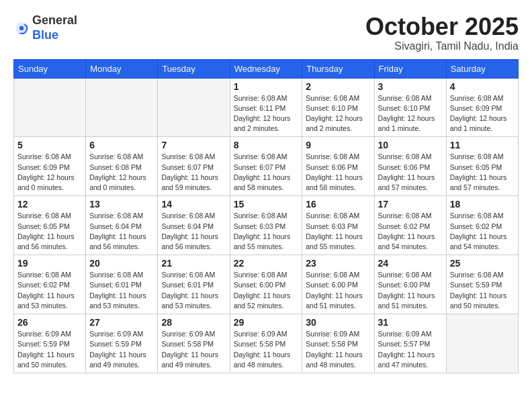  What do you see at coordinates (193, 226) in the screenshot?
I see `calendar-day-cell: 14Sunrise: 6:08 AM Sunset: 6:04 PM Dayli…` at bounding box center [193, 226].